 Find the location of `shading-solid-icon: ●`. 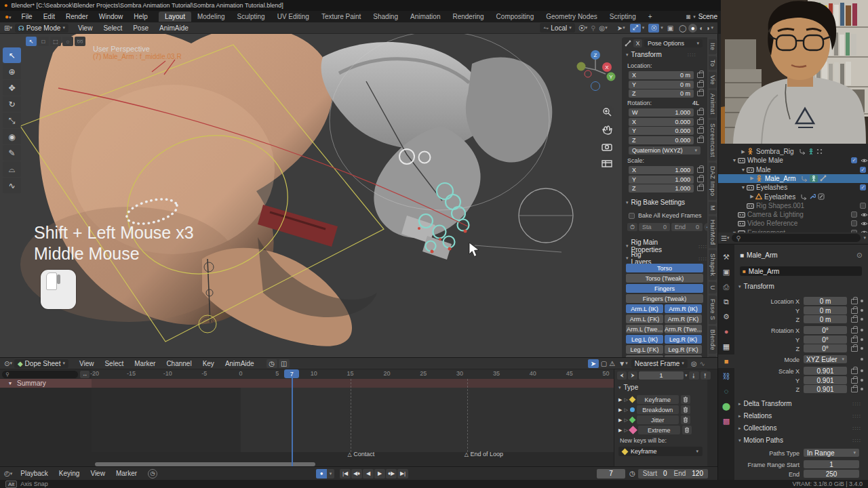

shading-solid-icon: ● is located at coordinates (693, 28).